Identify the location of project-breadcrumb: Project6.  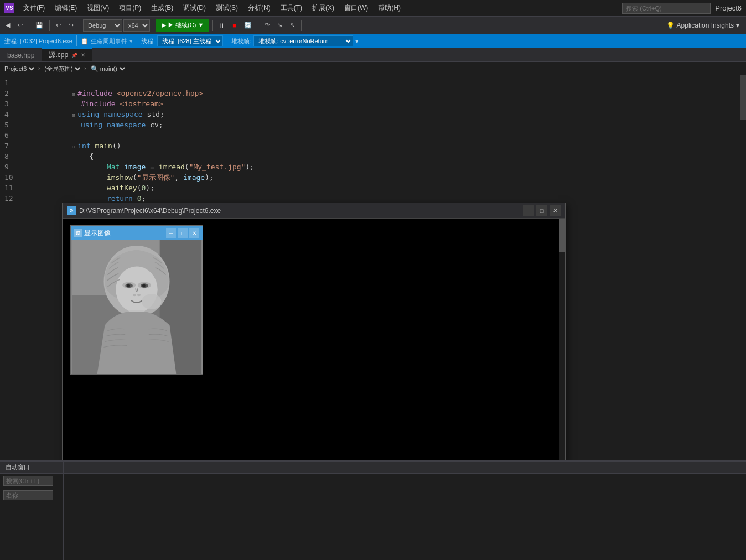
(19, 69).